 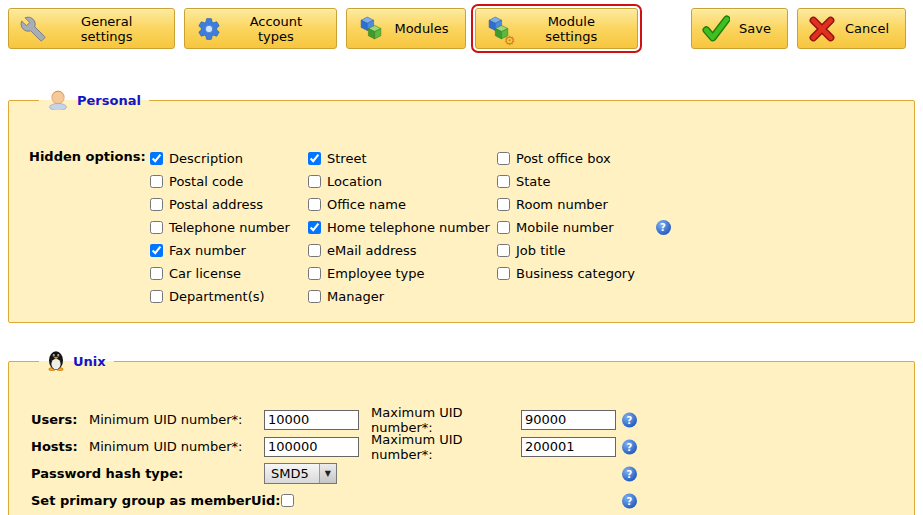 I want to click on checkbox-car-license, so click(x=156, y=274).